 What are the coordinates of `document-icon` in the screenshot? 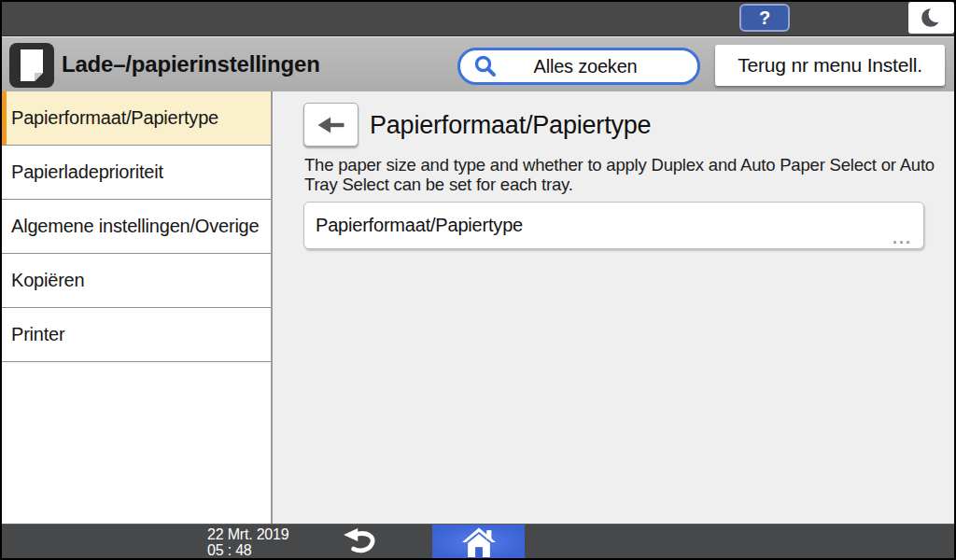 It's located at (32, 65).